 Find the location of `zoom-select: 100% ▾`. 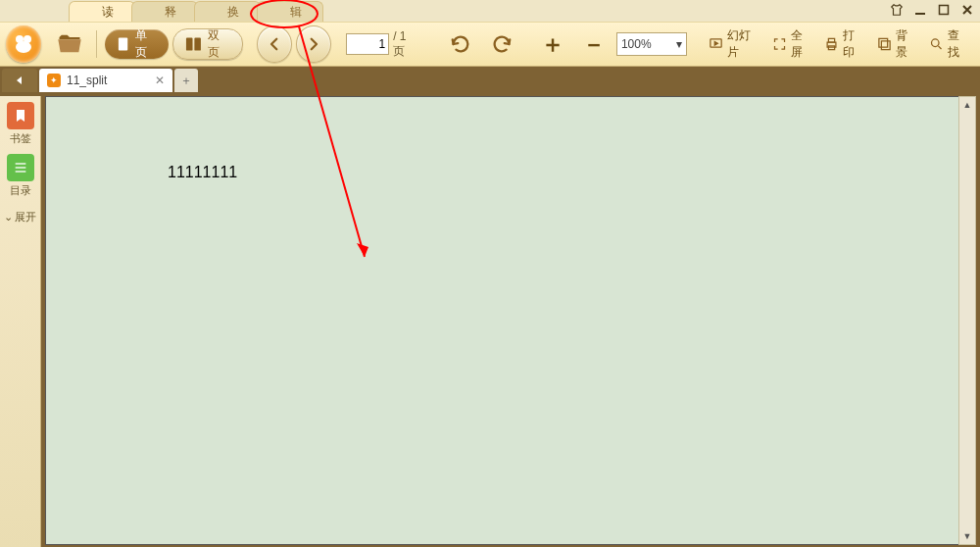

zoom-select: 100% ▾ is located at coordinates (652, 44).